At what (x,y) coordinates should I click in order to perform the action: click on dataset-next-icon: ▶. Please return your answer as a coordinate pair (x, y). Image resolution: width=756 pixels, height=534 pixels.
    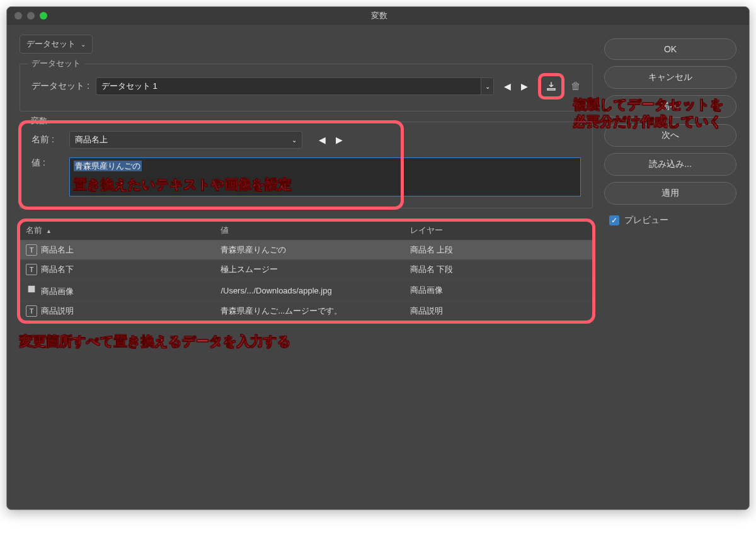
    Looking at the image, I should click on (524, 86).